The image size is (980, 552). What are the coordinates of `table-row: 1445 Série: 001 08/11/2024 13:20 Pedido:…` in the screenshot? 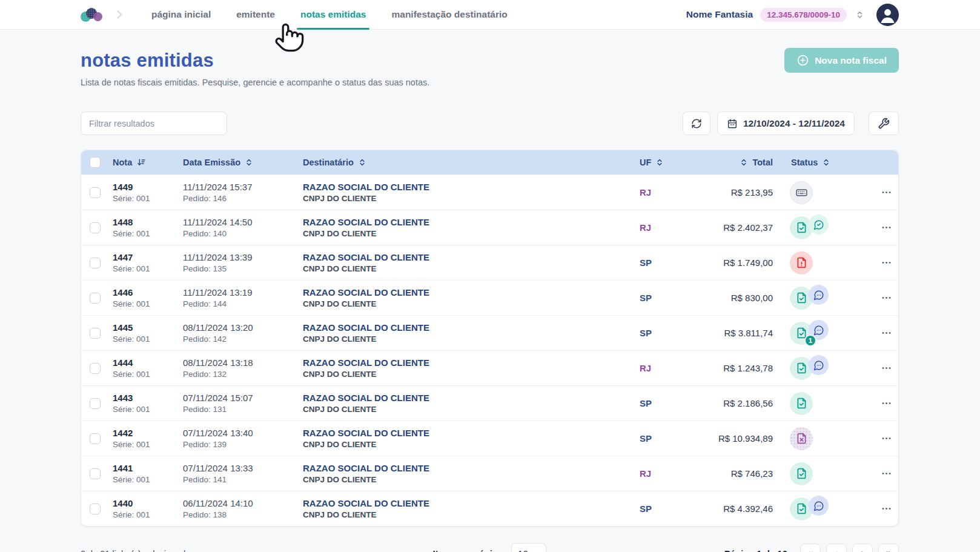 It's located at (489, 333).